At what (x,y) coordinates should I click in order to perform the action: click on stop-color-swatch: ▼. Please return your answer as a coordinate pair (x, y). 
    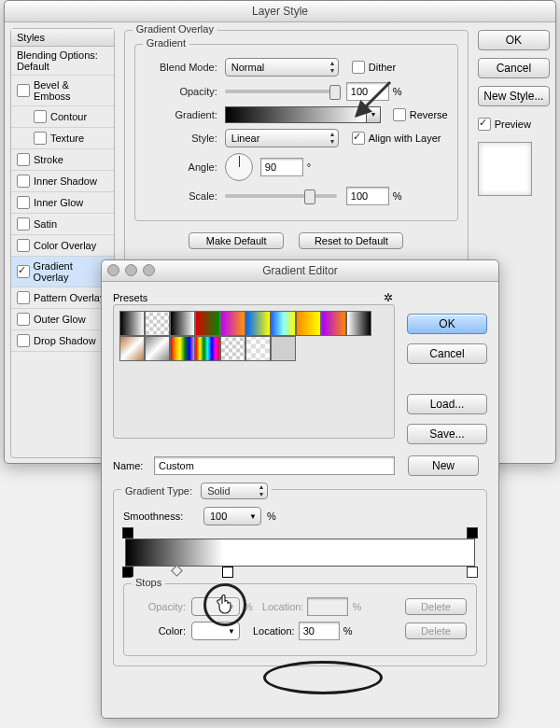
    Looking at the image, I should click on (216, 631).